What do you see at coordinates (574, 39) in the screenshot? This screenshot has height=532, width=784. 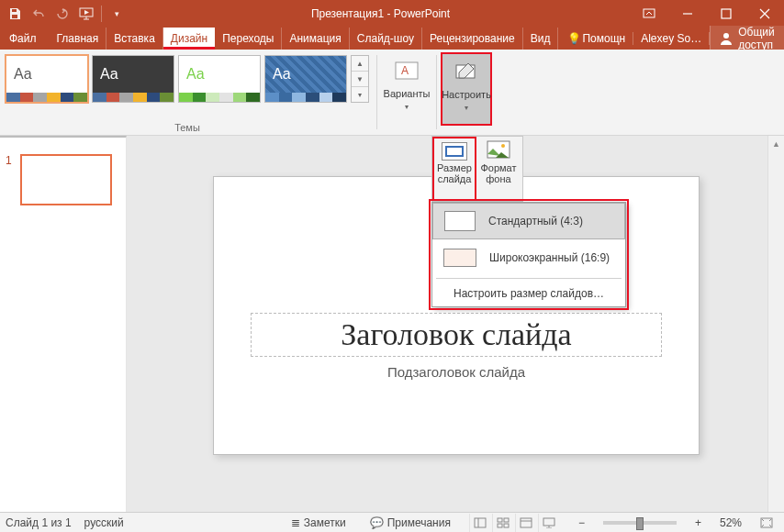 I see `lightbulb-icon: 💡` at bounding box center [574, 39].